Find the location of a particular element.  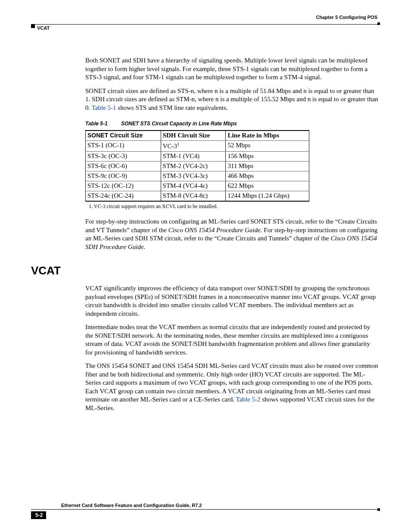

footer: Ethernet Card Software Feature and Confi… is located at coordinates (206, 514).